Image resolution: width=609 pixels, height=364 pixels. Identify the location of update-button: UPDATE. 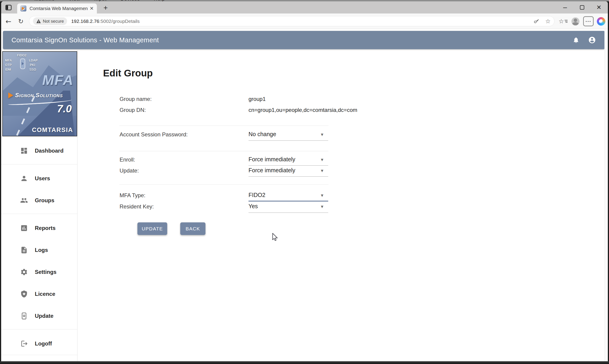
(152, 229).